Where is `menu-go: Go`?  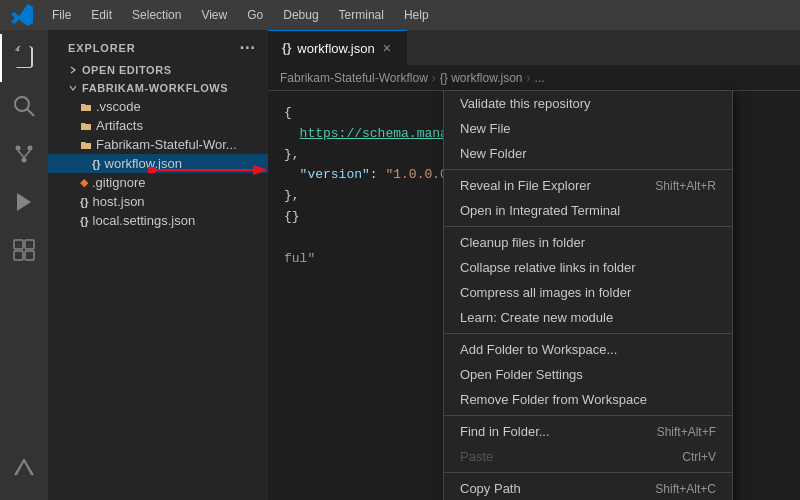
menu-go: Go is located at coordinates (255, 15).